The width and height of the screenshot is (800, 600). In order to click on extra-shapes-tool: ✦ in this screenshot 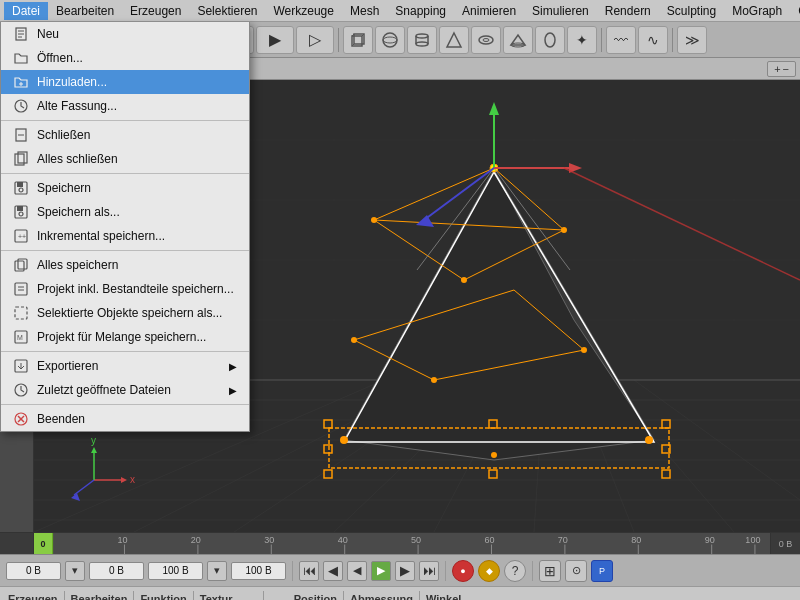, I will do `click(582, 40)`.